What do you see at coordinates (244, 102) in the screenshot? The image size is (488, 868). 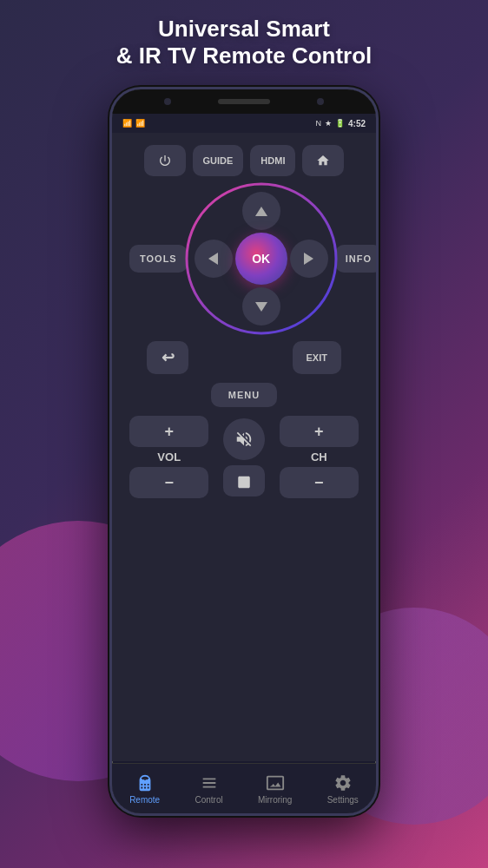 I see `phone-notch` at bounding box center [244, 102].